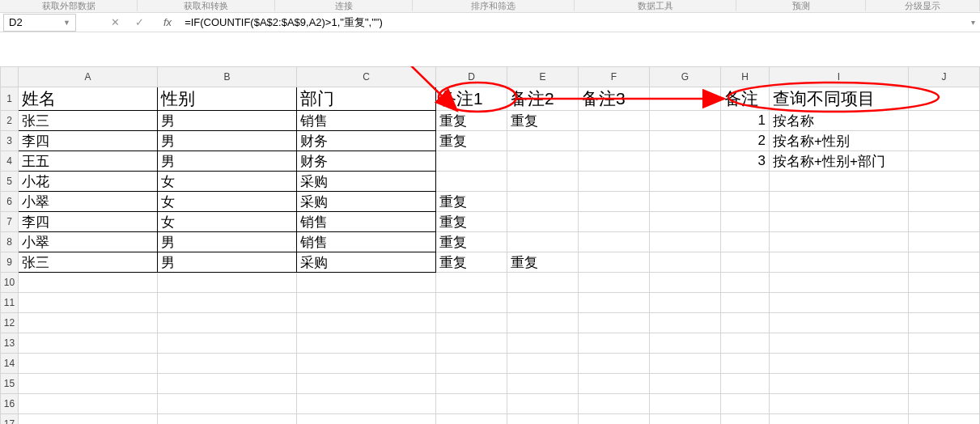  What do you see at coordinates (10, 283) in the screenshot?
I see `row-header: 10` at bounding box center [10, 283].